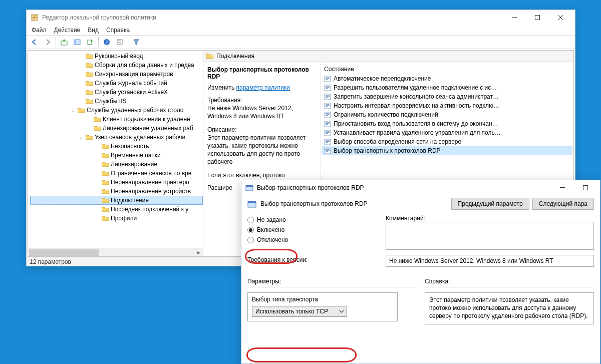 This screenshot has height=364, width=601. What do you see at coordinates (585, 188) in the screenshot?
I see `dialog-maximize-button` at bounding box center [585, 188].